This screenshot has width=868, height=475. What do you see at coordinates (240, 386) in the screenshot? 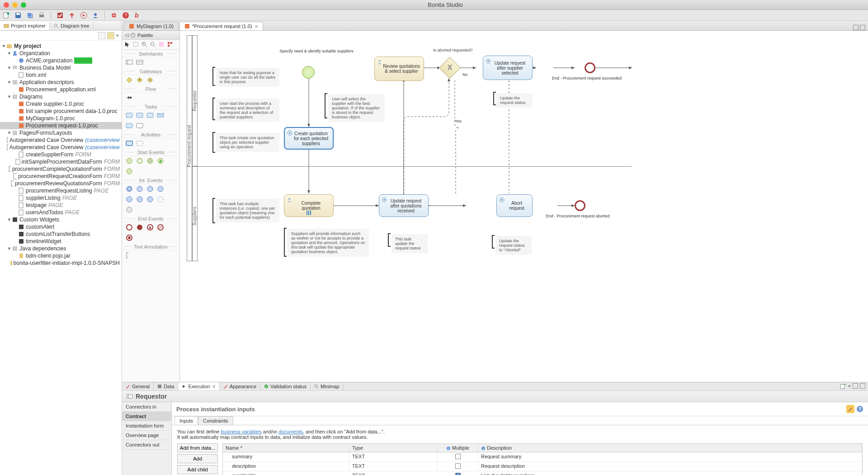
I see `tab-appearance: Appearance` at bounding box center [240, 386].